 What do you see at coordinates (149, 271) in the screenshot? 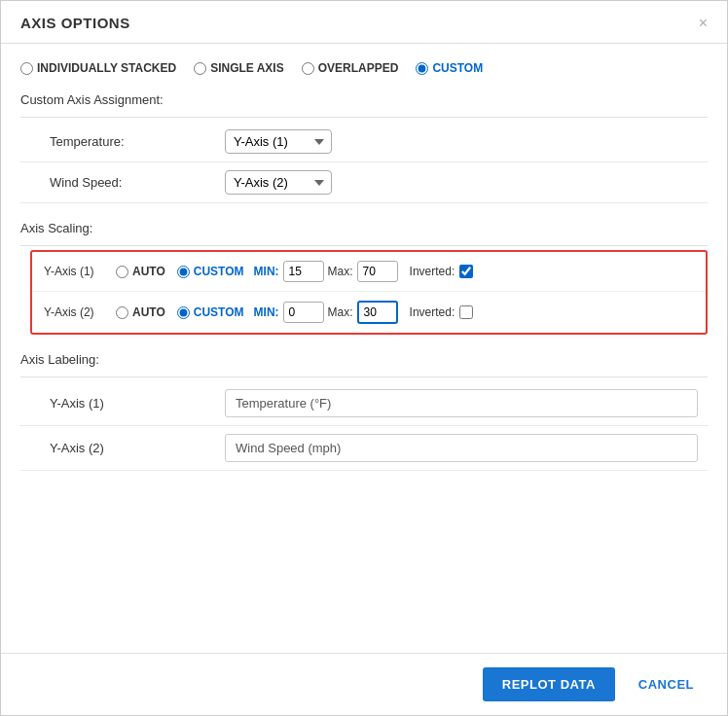
I see `scaling-auto-label-1: AUTO` at bounding box center [149, 271].